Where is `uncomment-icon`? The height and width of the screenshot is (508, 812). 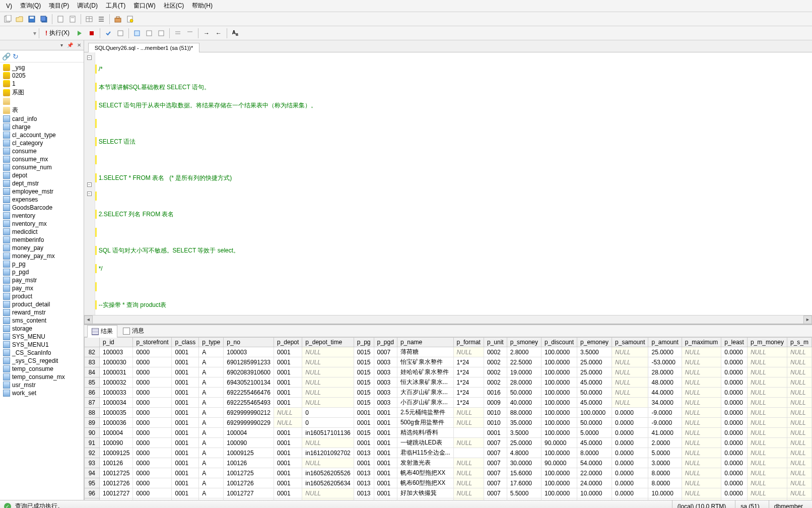 uncomment-icon is located at coordinates (190, 33).